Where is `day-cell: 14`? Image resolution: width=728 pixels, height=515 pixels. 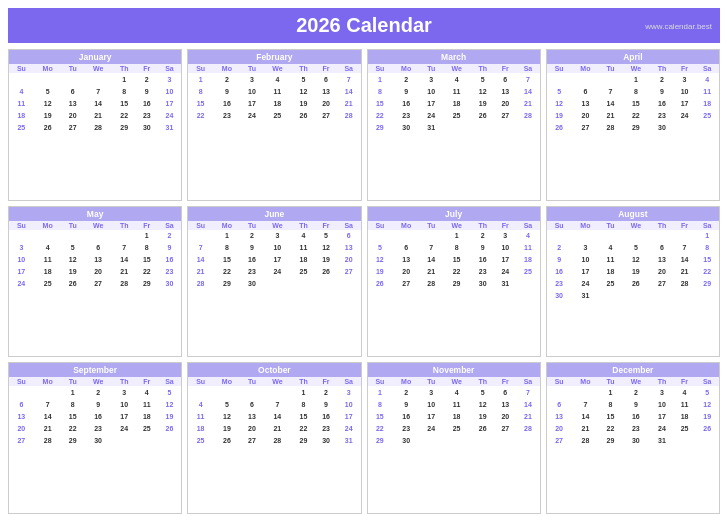
day-cell: 14 is located at coordinates (278, 416).